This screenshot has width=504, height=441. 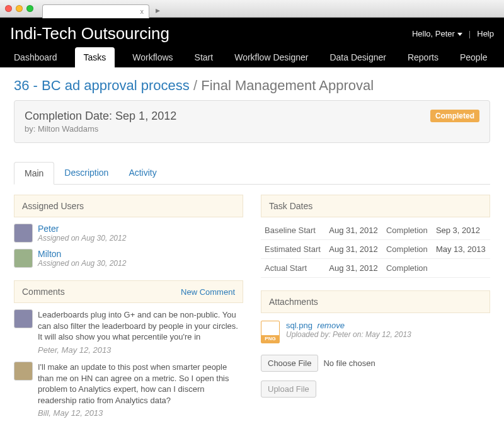 What do you see at coordinates (289, 389) in the screenshot?
I see `upload-file-button: Upload File` at bounding box center [289, 389].